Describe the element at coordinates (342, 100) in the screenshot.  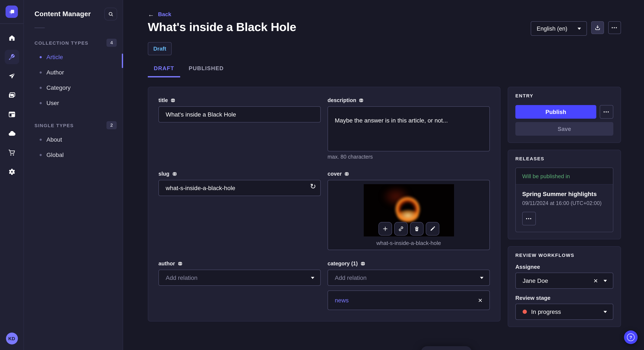
I see `description-field-label: description` at that location.